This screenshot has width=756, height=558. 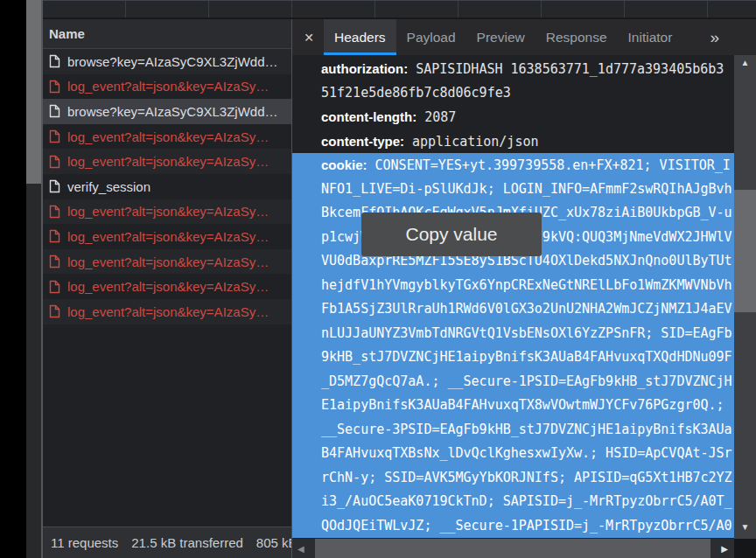 What do you see at coordinates (66, 33) in the screenshot?
I see `name-column-label: Name` at bounding box center [66, 33].